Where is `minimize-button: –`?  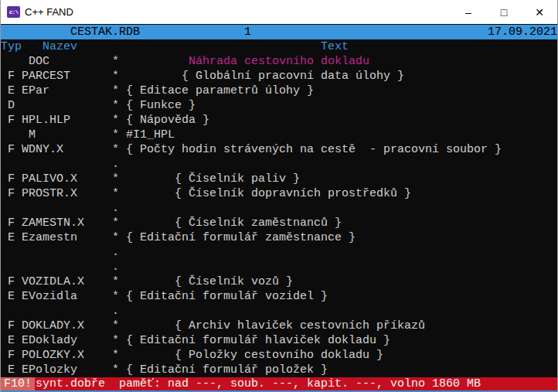
minimize-button: – is located at coordinates (468, 12).